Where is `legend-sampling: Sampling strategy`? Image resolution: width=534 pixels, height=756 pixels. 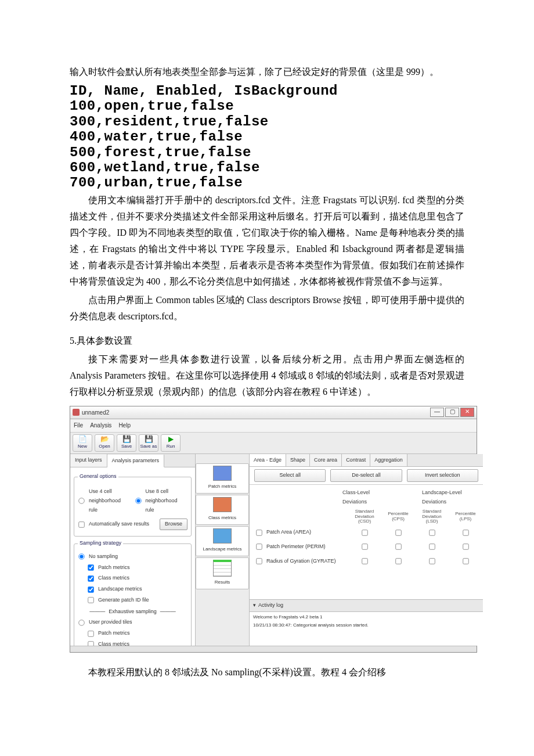 legend-sampling: Sampling strategy is located at coordinates (100, 543).